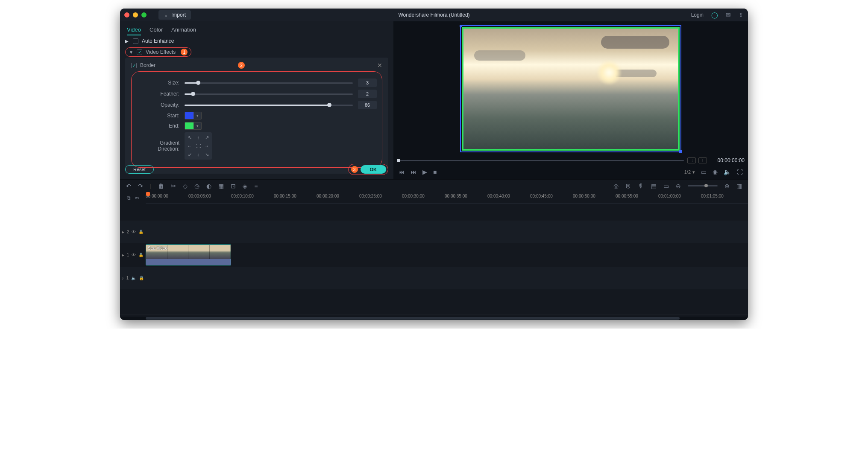 The height and width of the screenshot is (457, 868). I want to click on opacity-value: 86, so click(367, 105).